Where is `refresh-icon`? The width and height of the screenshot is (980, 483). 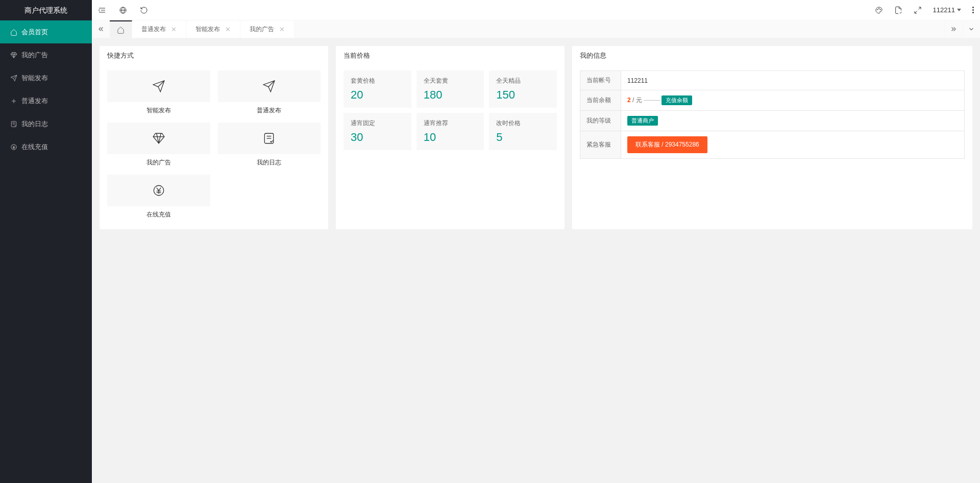 refresh-icon is located at coordinates (144, 10).